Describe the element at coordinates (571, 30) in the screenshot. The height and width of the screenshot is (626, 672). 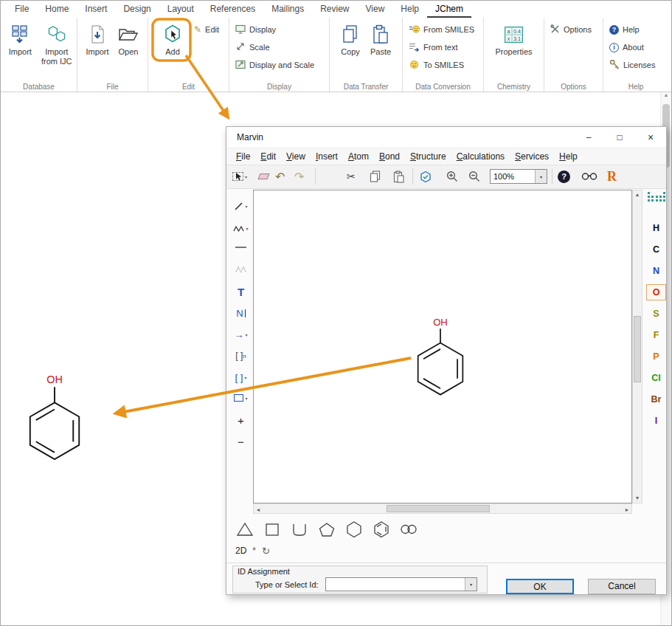
I see `options-button: Options` at that location.